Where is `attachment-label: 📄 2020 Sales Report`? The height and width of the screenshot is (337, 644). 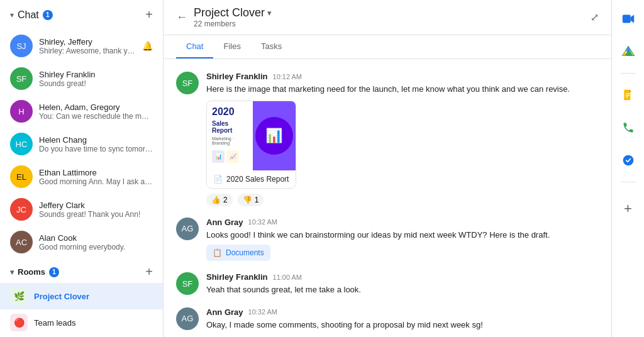
attachment-label: 📄 2020 Sales Report is located at coordinates (252, 179).